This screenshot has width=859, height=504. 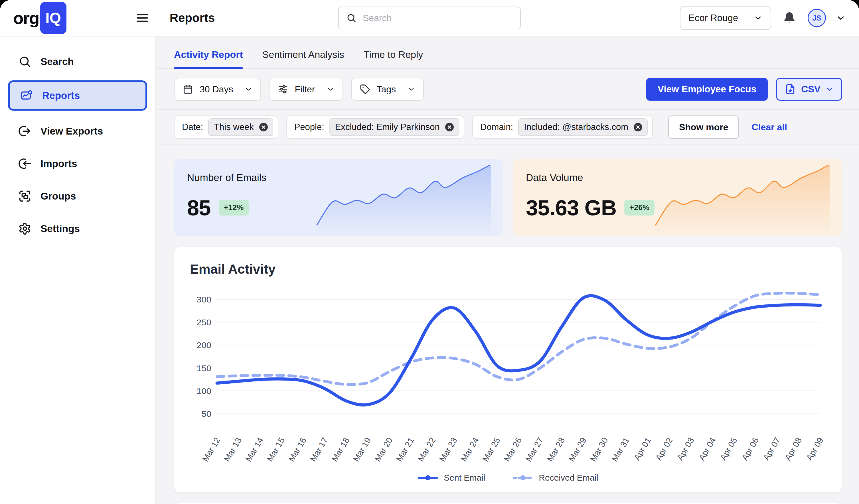 What do you see at coordinates (507, 127) in the screenshot?
I see `active-filters-strip: Date: This week People: Excluded: Emily …` at bounding box center [507, 127].